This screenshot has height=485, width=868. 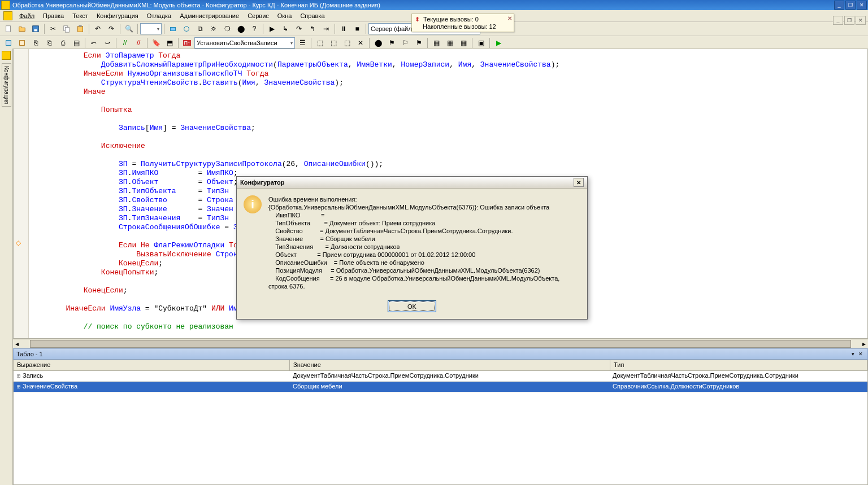 What do you see at coordinates (850, 5) in the screenshot?
I see `restore-button: ❐` at bounding box center [850, 5].